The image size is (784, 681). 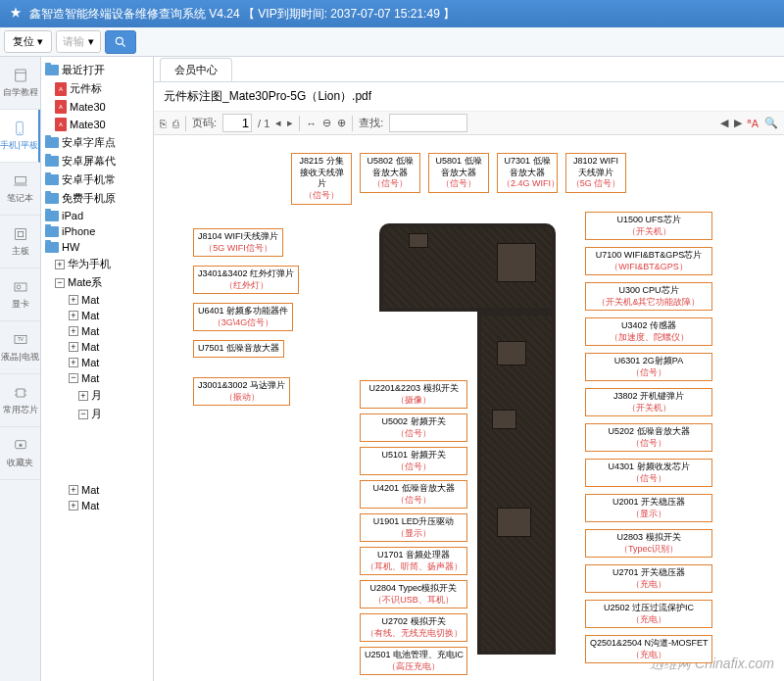 I want to click on component-annotation: U7100 WIFI&BT&GPS芯片（WIFI&BT&GPS）, so click(x=649, y=261).